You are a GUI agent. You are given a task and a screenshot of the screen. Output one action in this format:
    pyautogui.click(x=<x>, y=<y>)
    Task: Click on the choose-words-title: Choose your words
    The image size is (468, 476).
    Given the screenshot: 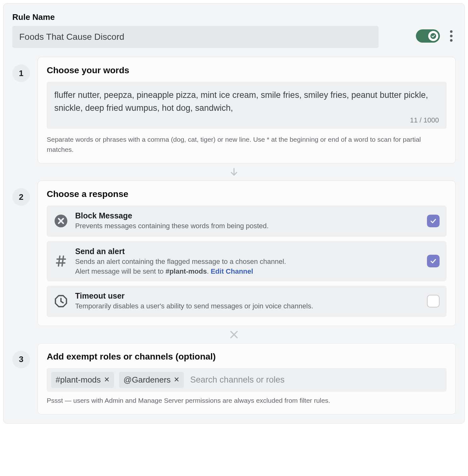 What is the action you would take?
    pyautogui.click(x=247, y=70)
    